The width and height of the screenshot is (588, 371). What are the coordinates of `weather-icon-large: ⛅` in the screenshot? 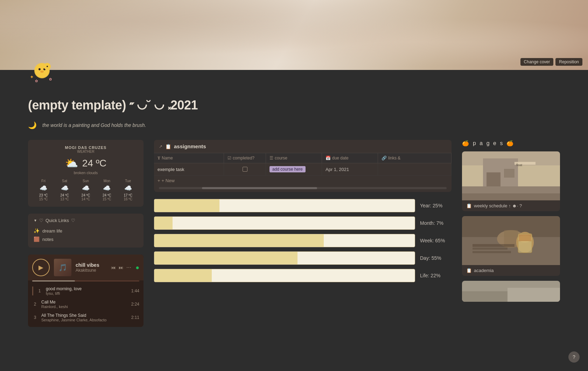 It's located at (71, 163).